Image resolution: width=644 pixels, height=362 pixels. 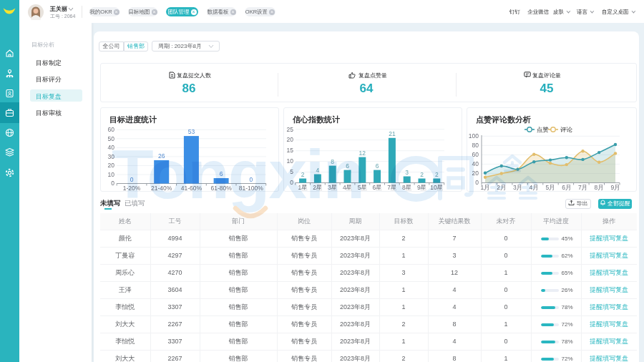 I want to click on svg-text: 50, so click(x=112, y=139).